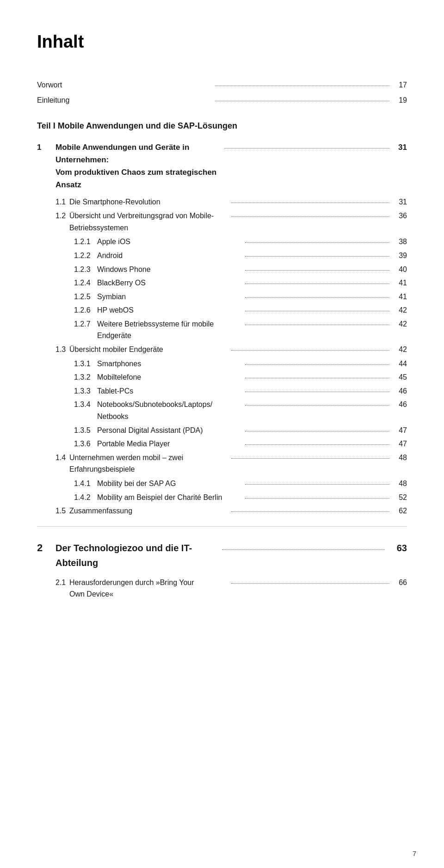 The width and height of the screenshot is (444, 868). I want to click on big-chapter-title-ch2: Der Technologiezoo und die IT-Abteilung, so click(137, 555).